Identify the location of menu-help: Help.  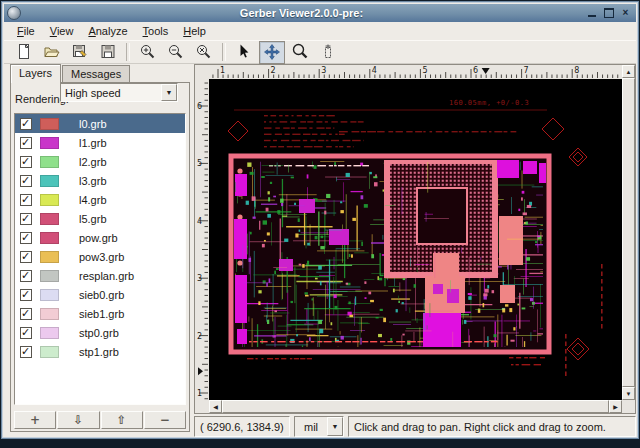
(195, 31).